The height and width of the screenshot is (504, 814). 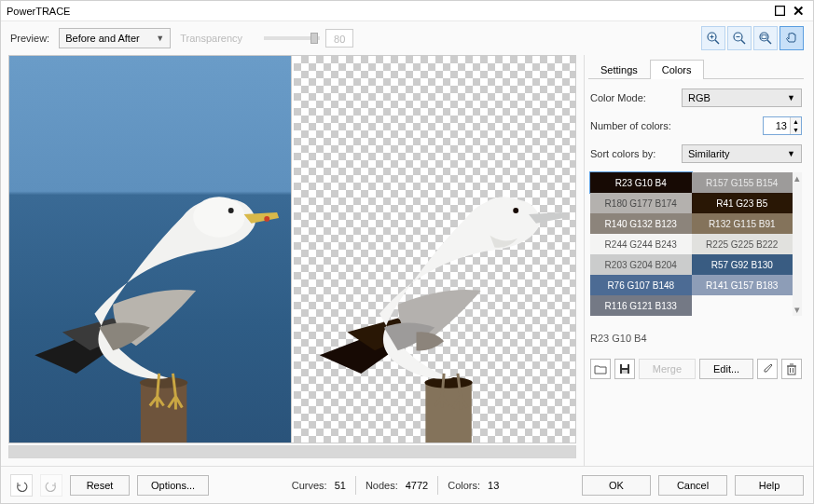 What do you see at coordinates (310, 485) in the screenshot?
I see `curves-label: Curves:` at bounding box center [310, 485].